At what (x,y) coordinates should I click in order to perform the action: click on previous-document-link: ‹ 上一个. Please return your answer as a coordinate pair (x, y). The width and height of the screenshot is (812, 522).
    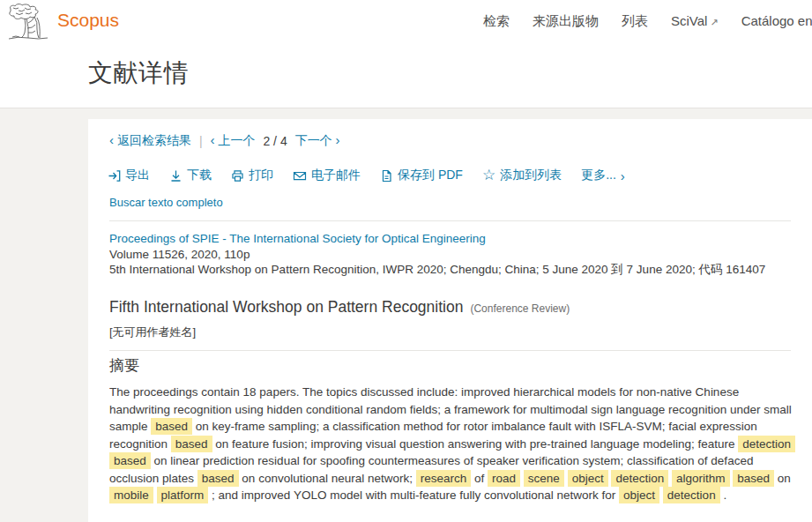
    Looking at the image, I should click on (233, 141).